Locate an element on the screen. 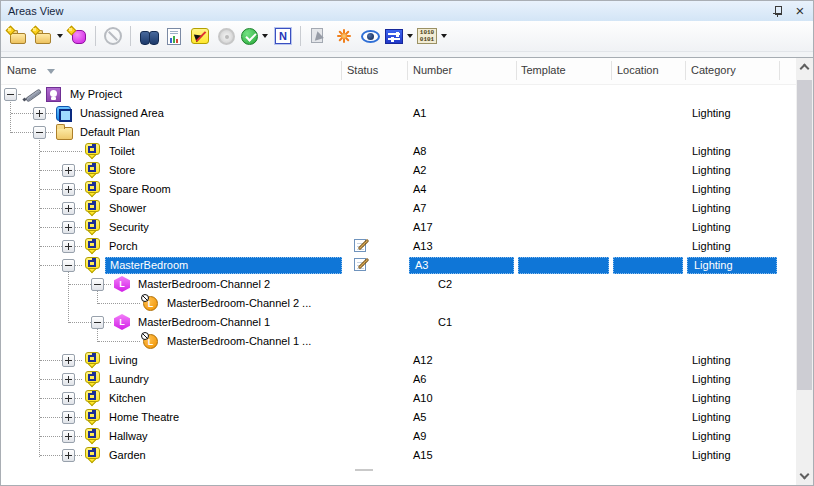 Image resolution: width=814 pixels, height=486 pixels. toolbar-view-button is located at coordinates (370, 36).